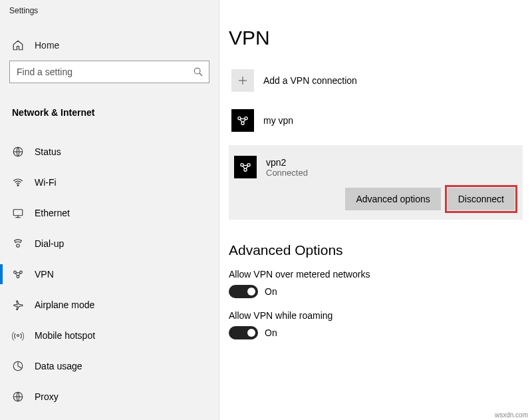  I want to click on sidebar-item-proxy: Proxy, so click(109, 397).